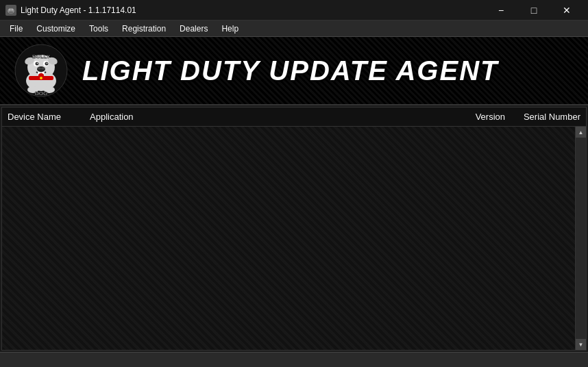 This screenshot has width=588, height=367. Describe the element at coordinates (294, 10) in the screenshot. I see `title-bar: Light Duty Agent - 1.1.17114.01 − □ ✕` at that location.